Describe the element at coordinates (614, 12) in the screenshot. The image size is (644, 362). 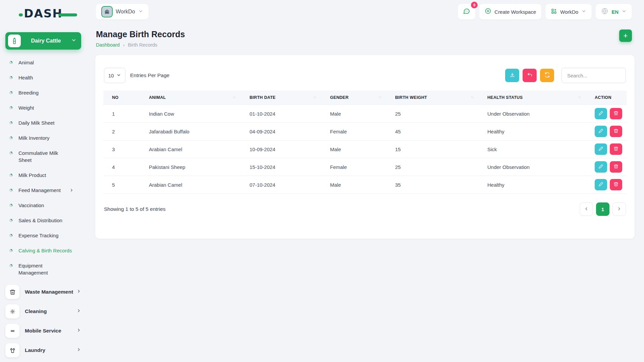
I see `language-selector: EN` at that location.